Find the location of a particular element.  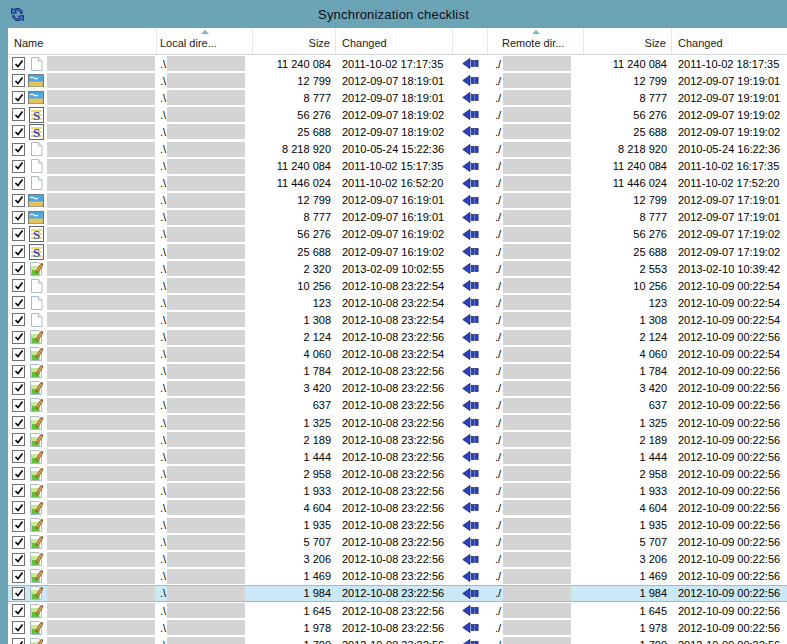

local-changed-cell: 2012-09-07 18:19:02 is located at coordinates (394, 114).